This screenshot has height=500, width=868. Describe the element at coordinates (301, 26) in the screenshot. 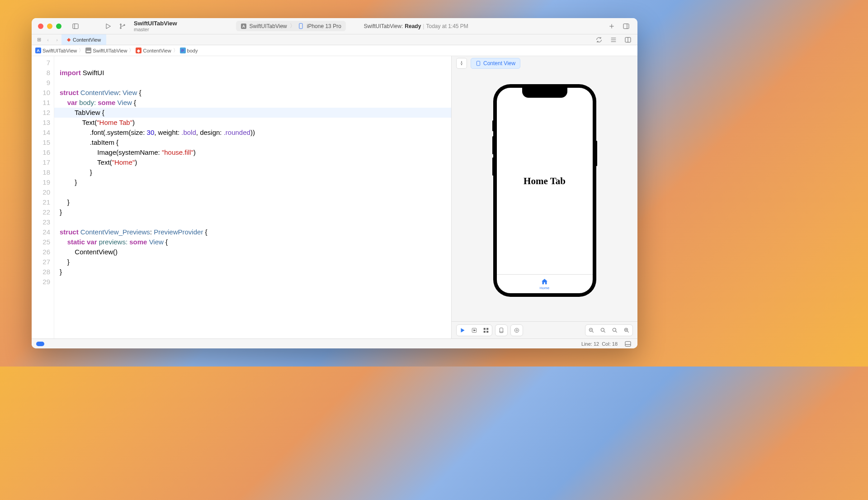

I see `device-icon` at that location.